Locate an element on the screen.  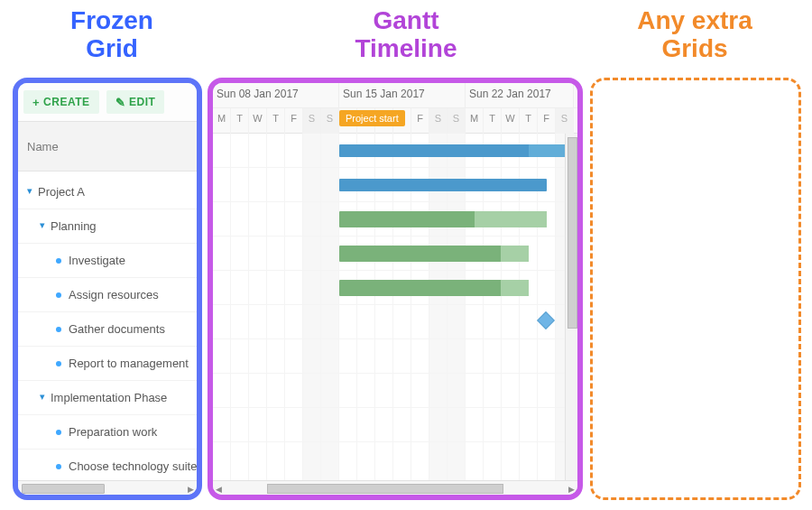
edit-button-label: EDIT is located at coordinates (143, 102).